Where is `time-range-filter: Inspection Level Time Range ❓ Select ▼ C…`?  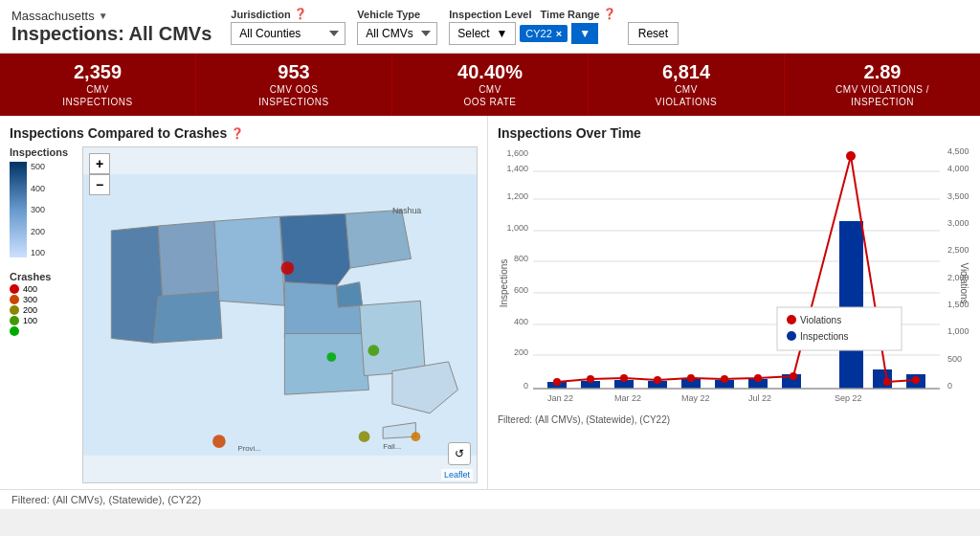 time-range-filter: Inspection Level Time Range ❓ Select ▼ C… is located at coordinates (532, 27).